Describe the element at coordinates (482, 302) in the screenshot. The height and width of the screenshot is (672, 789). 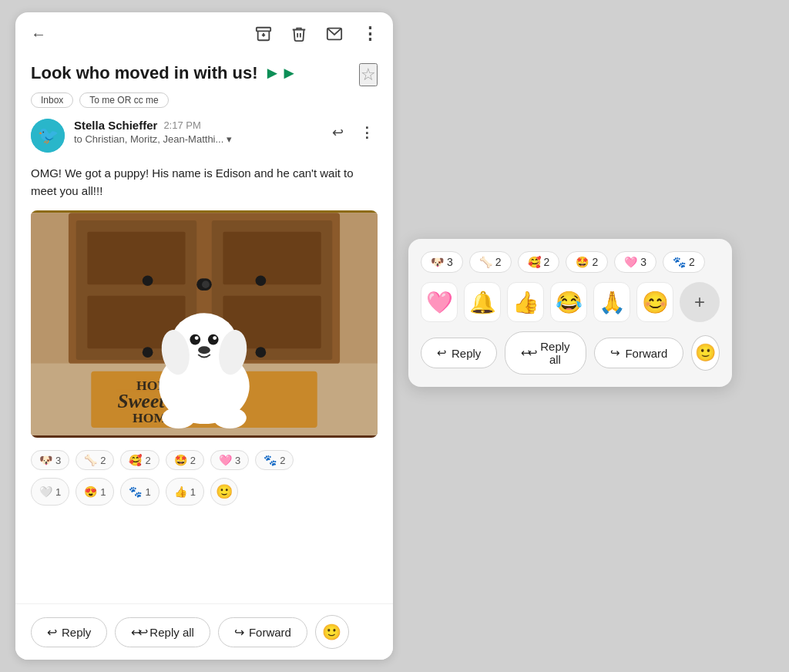
I see `popup-emoji-bell: 🔔` at that location.